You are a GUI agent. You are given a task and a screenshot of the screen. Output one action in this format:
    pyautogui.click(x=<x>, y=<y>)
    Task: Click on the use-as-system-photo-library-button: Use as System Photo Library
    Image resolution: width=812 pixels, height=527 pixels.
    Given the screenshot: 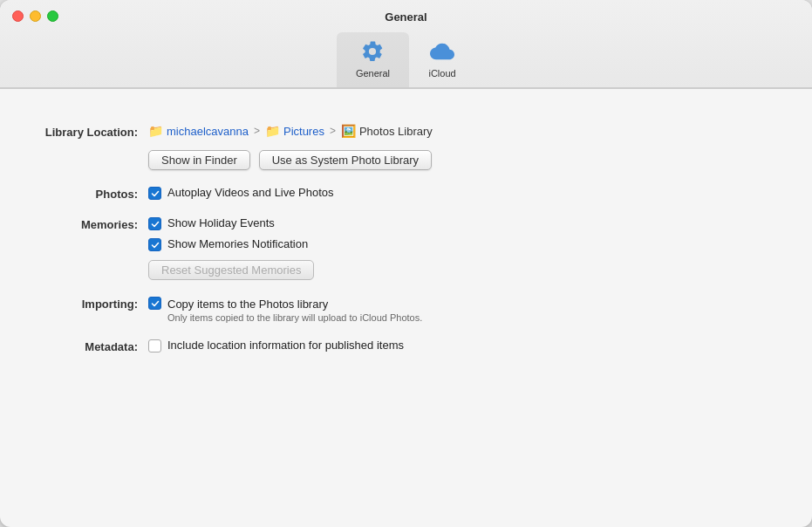 What is the action you would take?
    pyautogui.click(x=345, y=161)
    